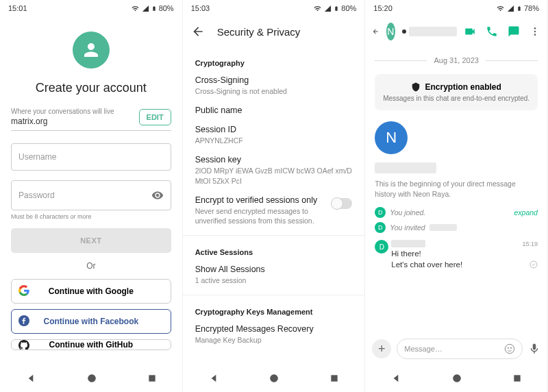 The width and height of the screenshot is (548, 392). I want to click on room-avatar: N, so click(391, 138).